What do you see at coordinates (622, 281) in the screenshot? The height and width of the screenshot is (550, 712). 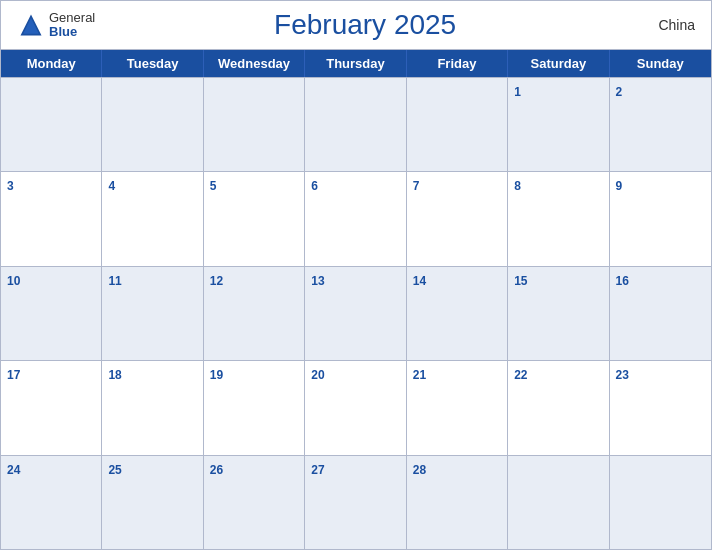 I see `day-number: 16` at bounding box center [622, 281].